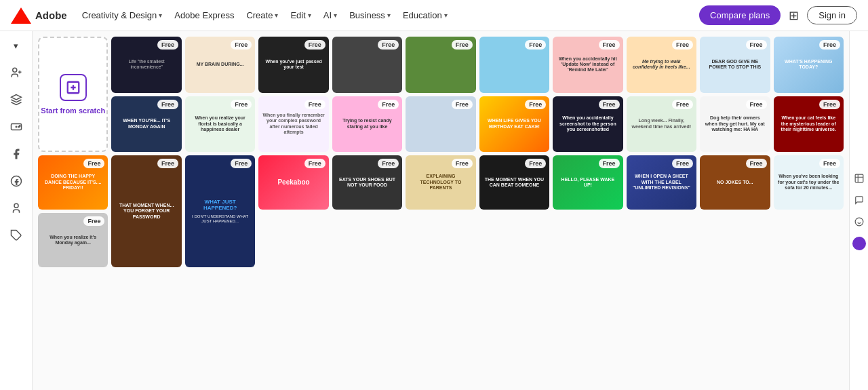 The width and height of the screenshot is (868, 390). I want to click on template-card-mysticcat: When your cat feels like the mysterious …, so click(808, 125).